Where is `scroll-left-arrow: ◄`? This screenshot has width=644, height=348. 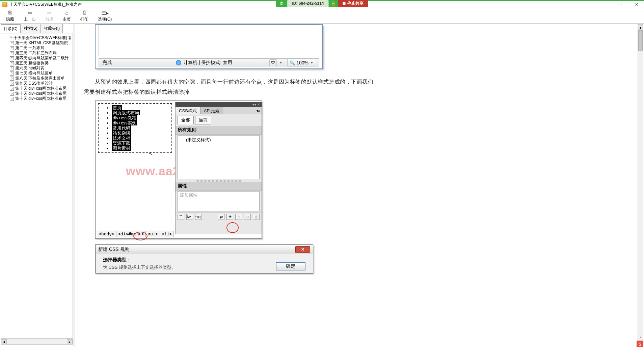 scroll-left-arrow: ◄ is located at coordinates (4, 342).